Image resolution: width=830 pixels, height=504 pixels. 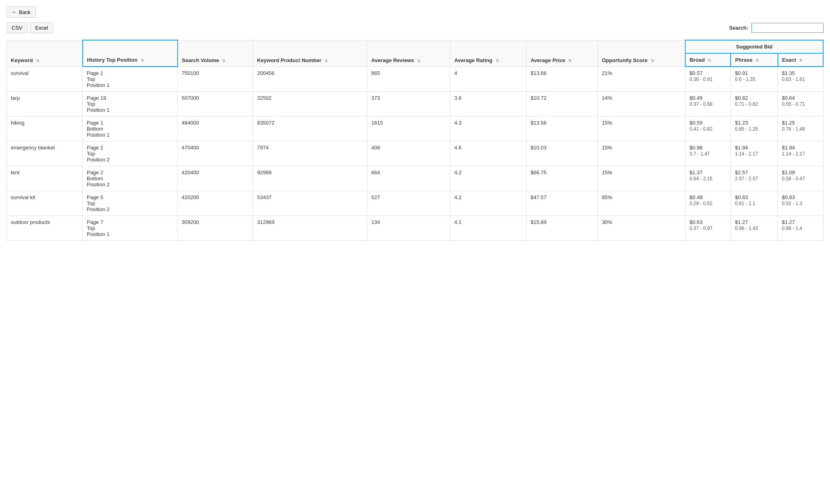 What do you see at coordinates (215, 228) in the screenshot?
I see `cell-search-volume: 309200` at bounding box center [215, 228].